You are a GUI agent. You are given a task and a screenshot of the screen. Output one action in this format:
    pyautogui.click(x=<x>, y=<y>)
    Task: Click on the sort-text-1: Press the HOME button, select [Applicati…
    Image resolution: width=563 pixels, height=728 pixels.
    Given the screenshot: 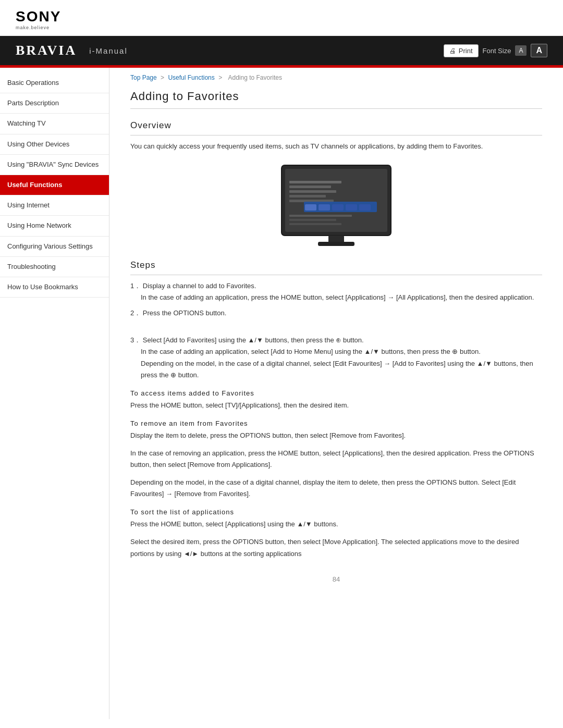 What is the action you would take?
    pyautogui.click(x=336, y=524)
    